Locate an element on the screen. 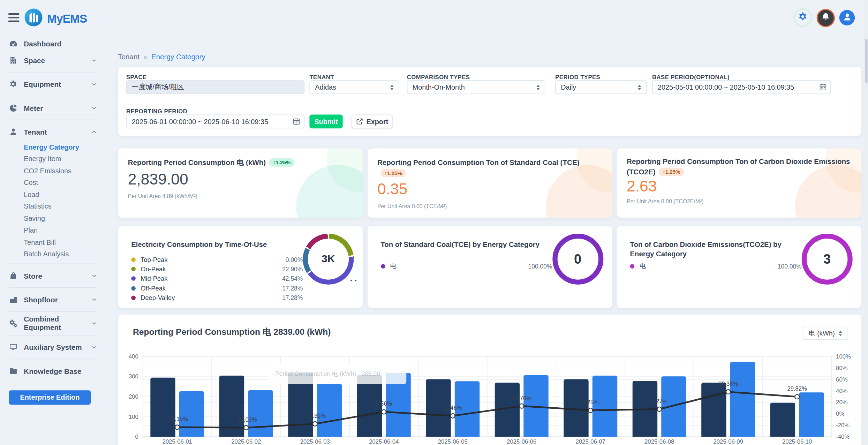 This screenshot has width=868, height=445. svg-text: 3.56% is located at coordinates (384, 404).